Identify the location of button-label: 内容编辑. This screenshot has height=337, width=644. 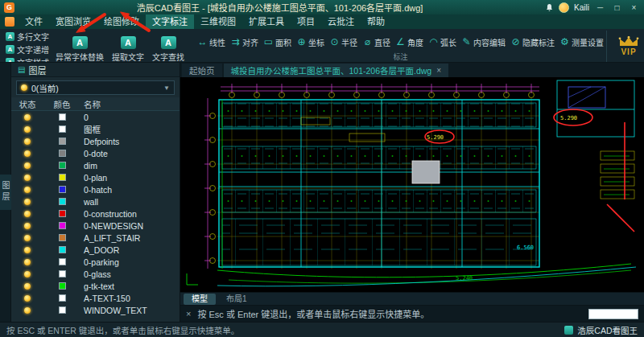
(489, 42).